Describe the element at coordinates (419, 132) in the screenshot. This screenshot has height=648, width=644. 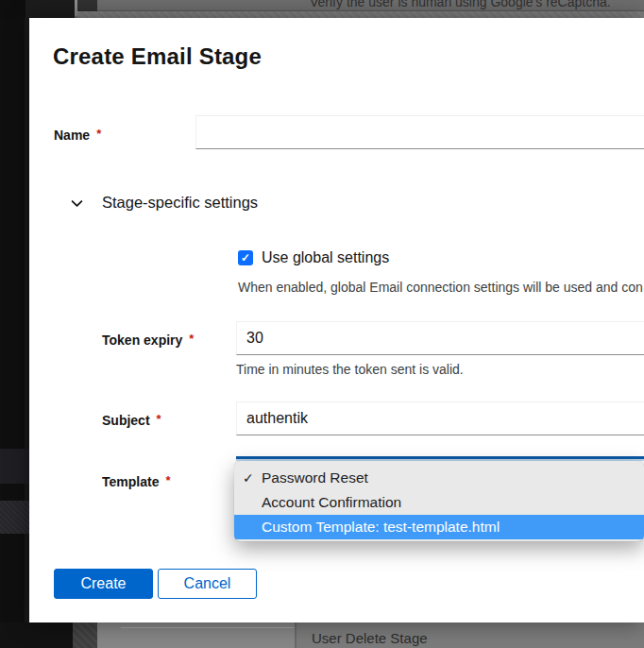
I see `name-input` at that location.